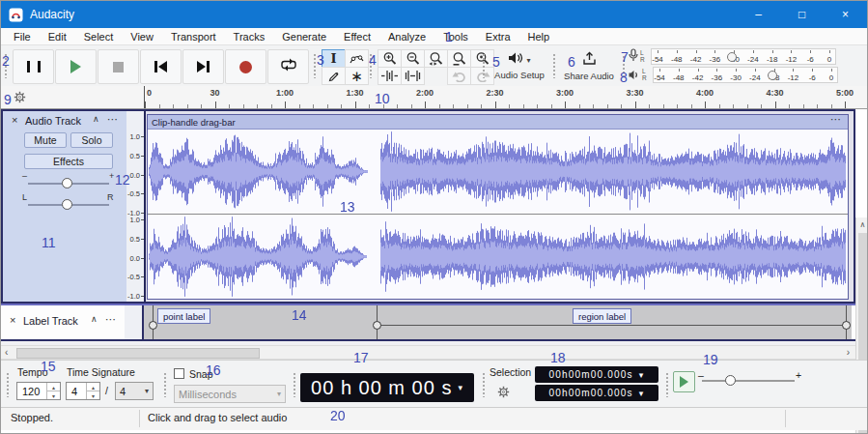 The width and height of the screenshot is (868, 434). What do you see at coordinates (456, 37) in the screenshot?
I see `menu-tools: Tools` at bounding box center [456, 37].